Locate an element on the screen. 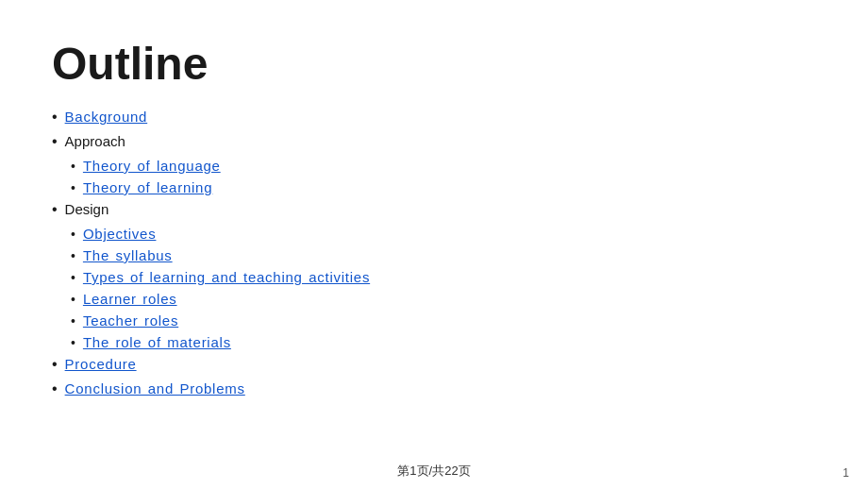 The width and height of the screenshot is (868, 489). list-item: • The role of materials is located at coordinates (443, 342).